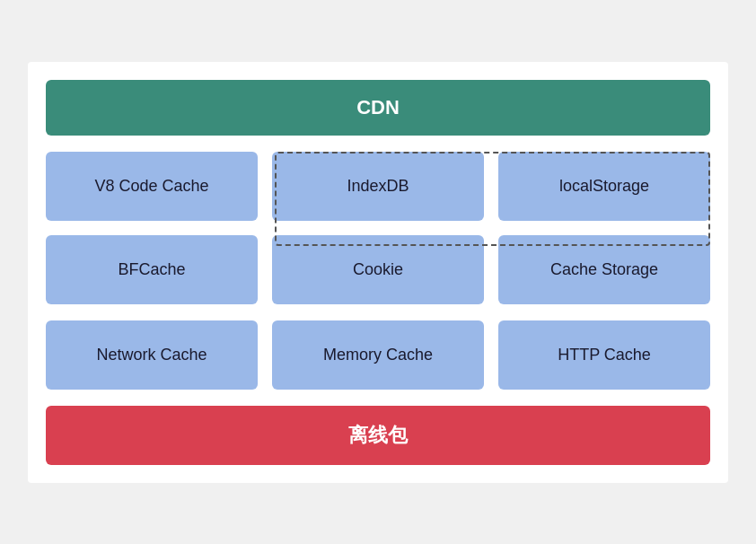 The width and height of the screenshot is (756, 544). What do you see at coordinates (378, 355) in the screenshot?
I see `cell-memory-cache: Memory Cache` at bounding box center [378, 355].